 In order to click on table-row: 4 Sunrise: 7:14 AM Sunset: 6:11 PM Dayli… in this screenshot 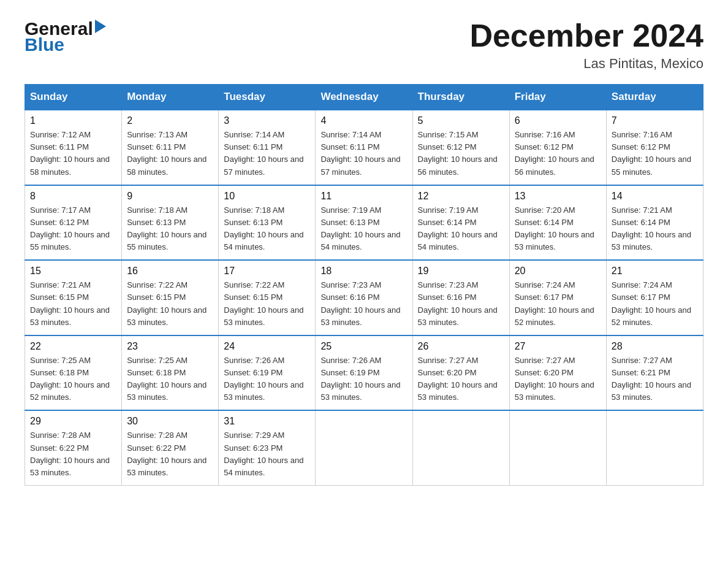, I will do `click(364, 147)`.